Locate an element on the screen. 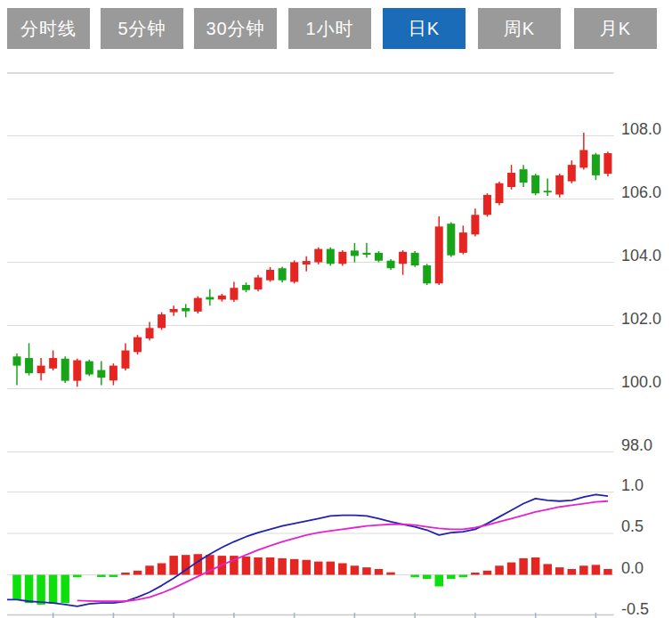 Image resolution: width=672 pixels, height=618 pixels. price-axis-label: 106.0 is located at coordinates (645, 192).